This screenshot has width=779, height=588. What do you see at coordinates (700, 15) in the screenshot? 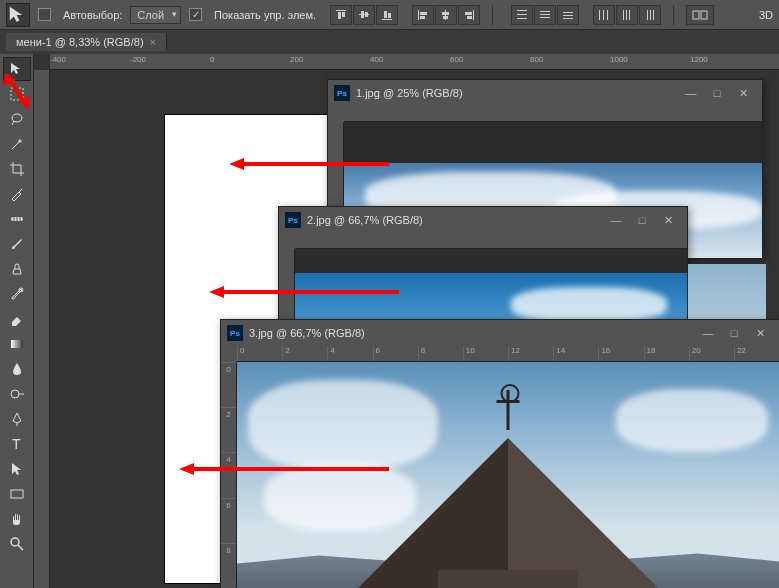
I see `auto-align-button` at bounding box center [700, 15].